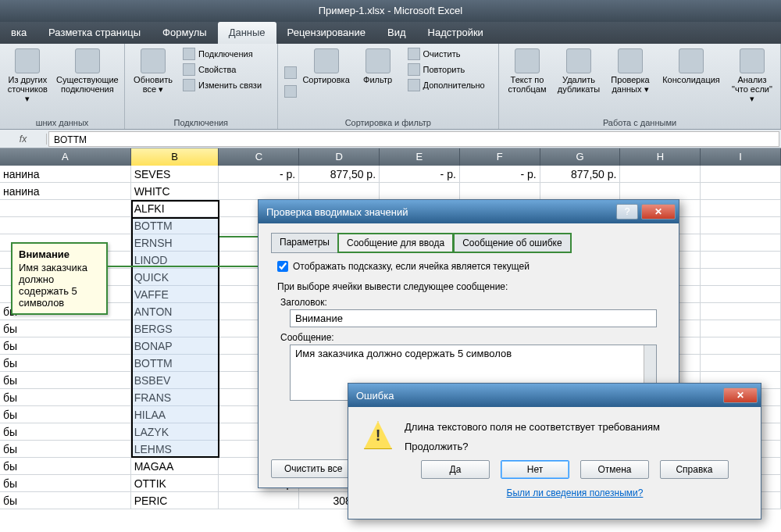 This screenshot has width=781, height=532. Describe the element at coordinates (175, 500) in the screenshot. I see `cell: PERIC` at that location.